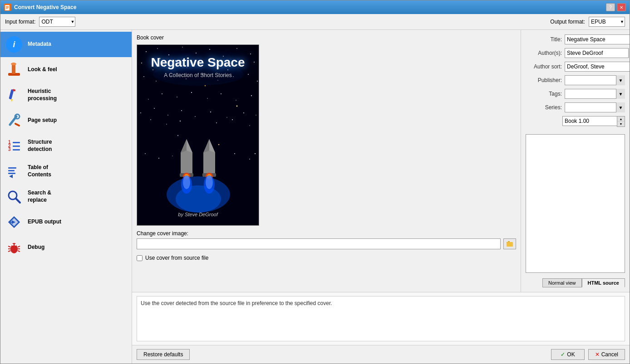  I want to click on pencil-icon, so click(14, 95).